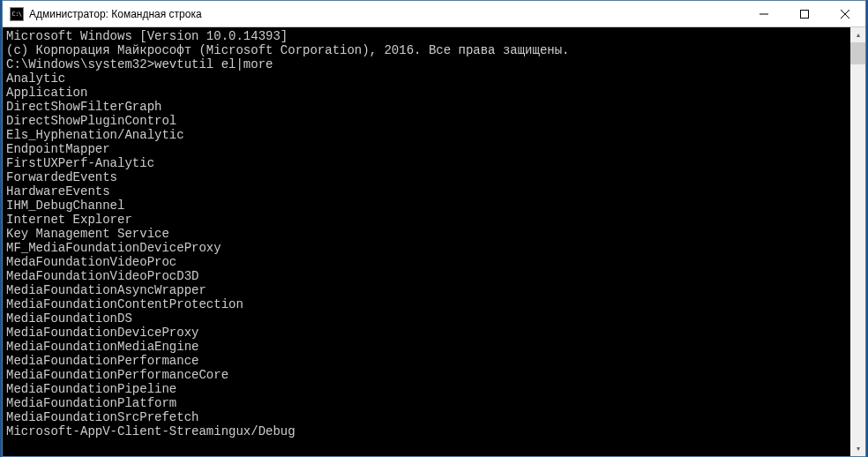  What do you see at coordinates (429, 36) in the screenshot?
I see `version-line: Microsoft Windows [Version 10.0.14393]` at bounding box center [429, 36].